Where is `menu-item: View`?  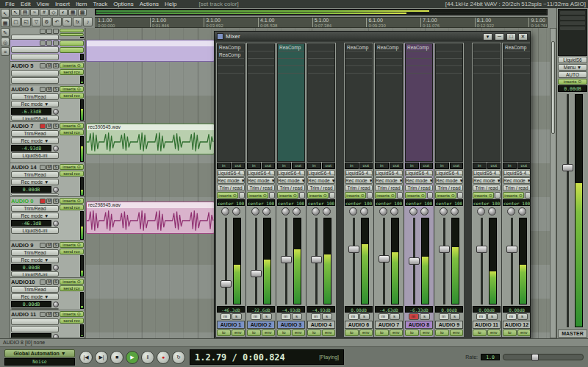
menu-item: View is located at coordinates (43, 4).